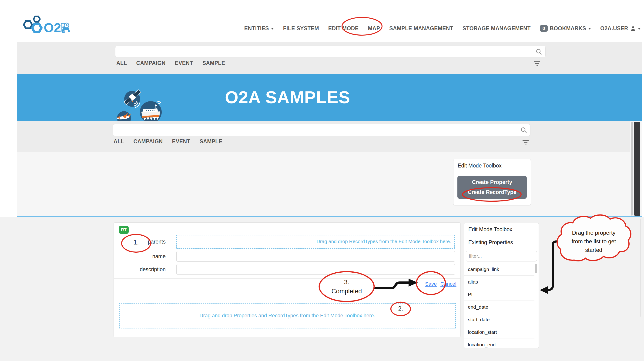 This screenshot has width=644, height=361. What do you see at coordinates (442, 28) in the screenshot?
I see `main-nav: ENTITIES FILE SYSTEM EDIT MODE MAP SAMPL…` at bounding box center [442, 28].